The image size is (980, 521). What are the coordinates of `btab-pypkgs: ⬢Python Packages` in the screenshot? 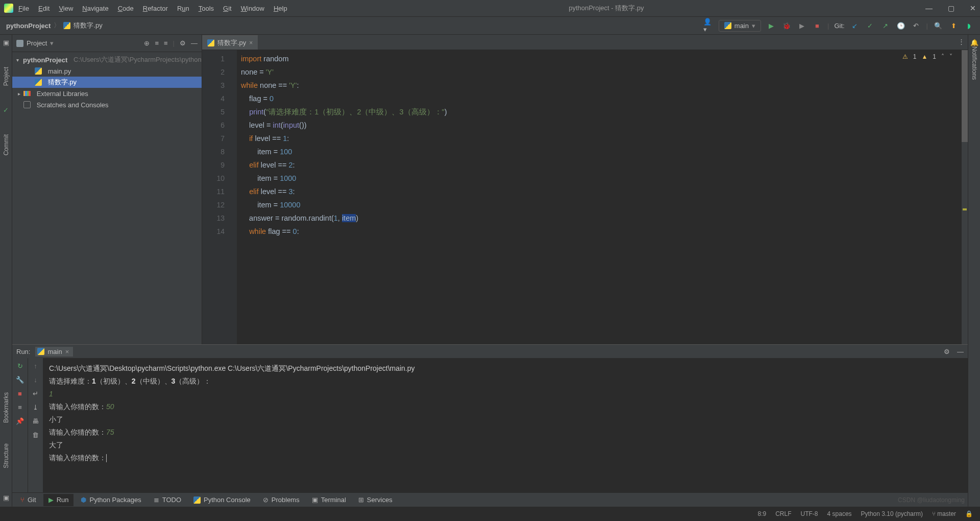 It's located at (111, 500).